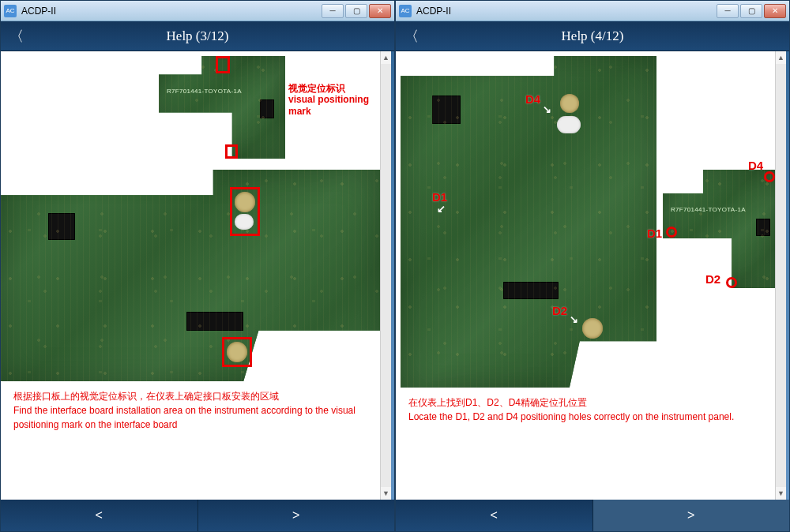  I want to click on mark-d4-small, so click(769, 177).